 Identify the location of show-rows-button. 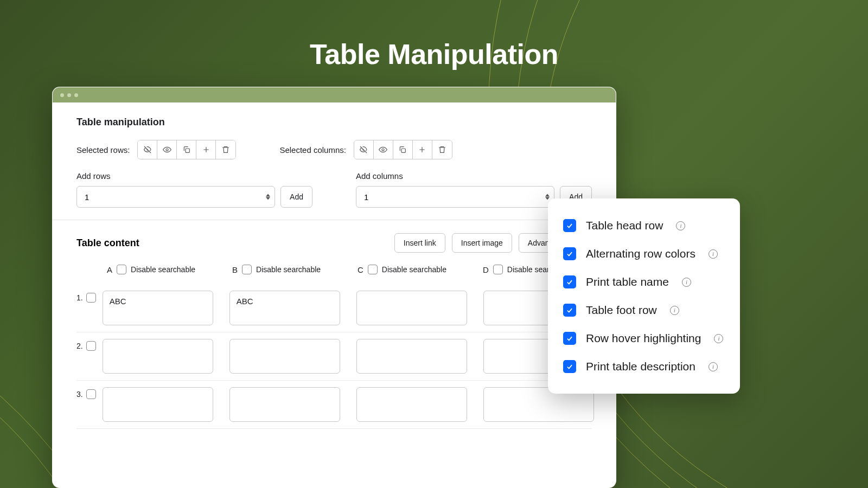
(167, 150).